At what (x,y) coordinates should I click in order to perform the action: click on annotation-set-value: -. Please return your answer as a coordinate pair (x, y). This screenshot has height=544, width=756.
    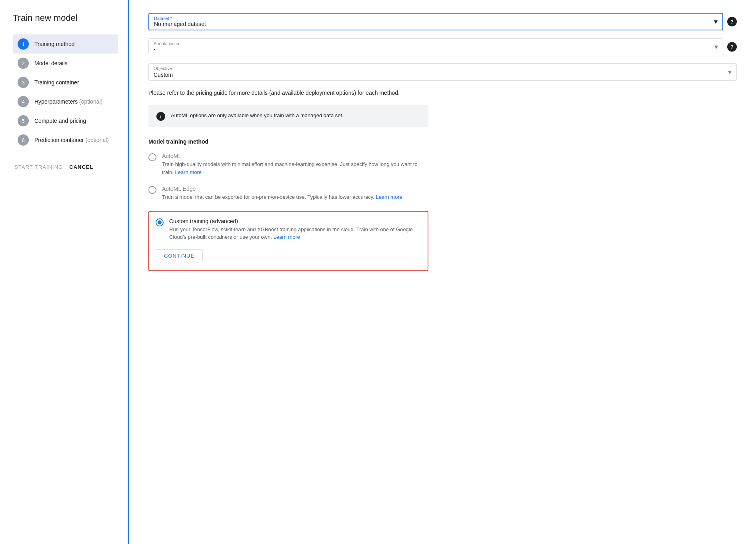
    Looking at the image, I should click on (154, 49).